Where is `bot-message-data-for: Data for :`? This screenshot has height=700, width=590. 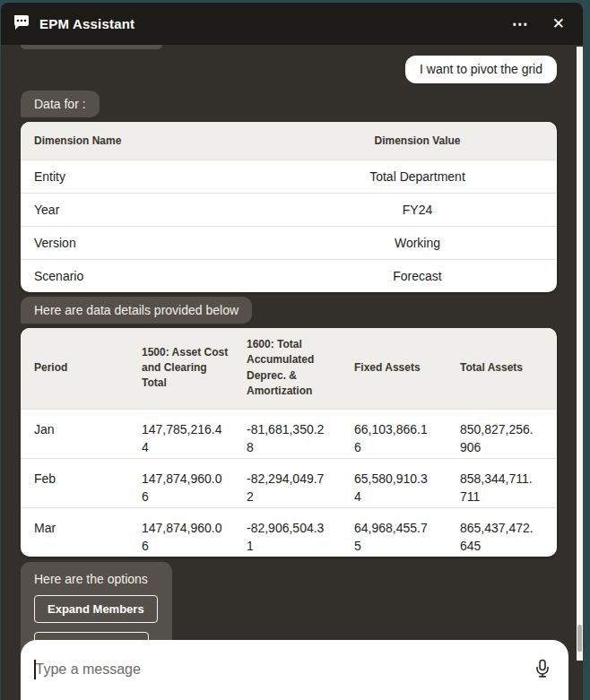 bot-message-data-for: Data for : is located at coordinates (60, 104).